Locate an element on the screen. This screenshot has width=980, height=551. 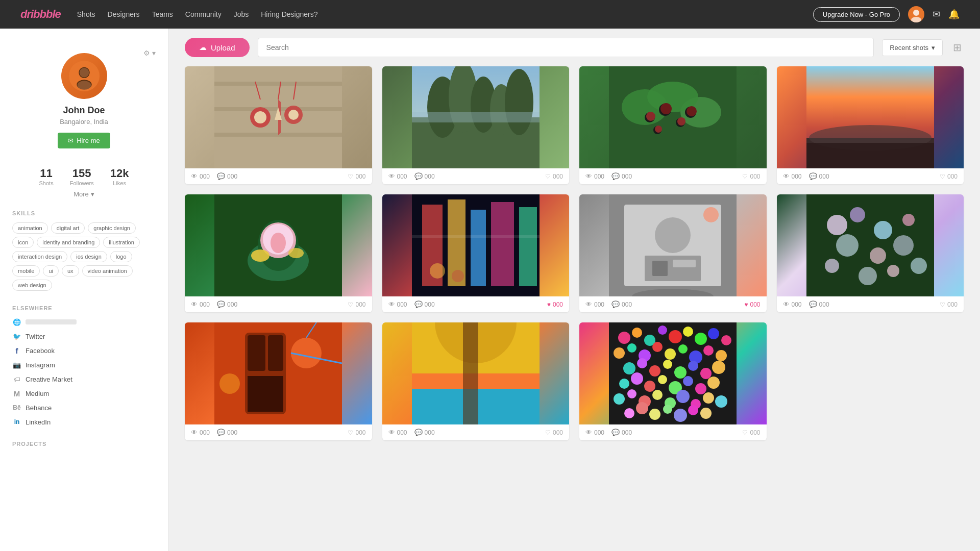
heart-icon-1: ♡ is located at coordinates (350, 177).